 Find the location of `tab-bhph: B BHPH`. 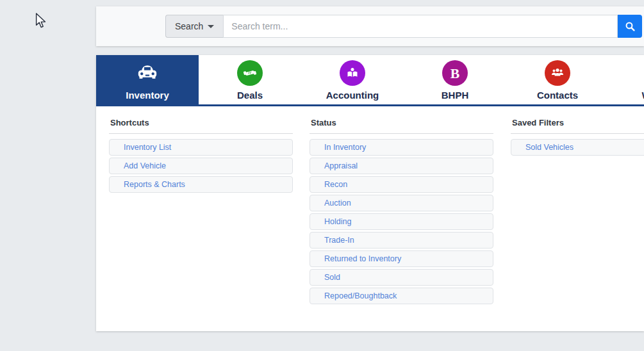

tab-bhph: B BHPH is located at coordinates (455, 79).